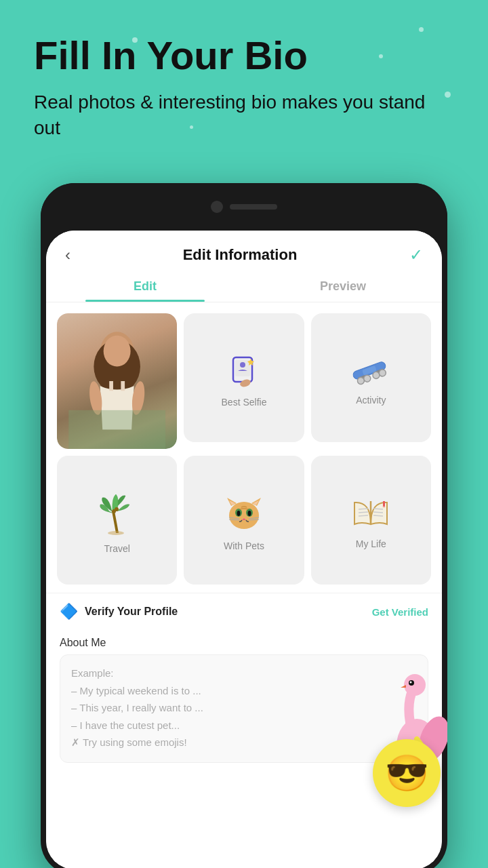  I want to click on my-life-label: My Life, so click(371, 544).